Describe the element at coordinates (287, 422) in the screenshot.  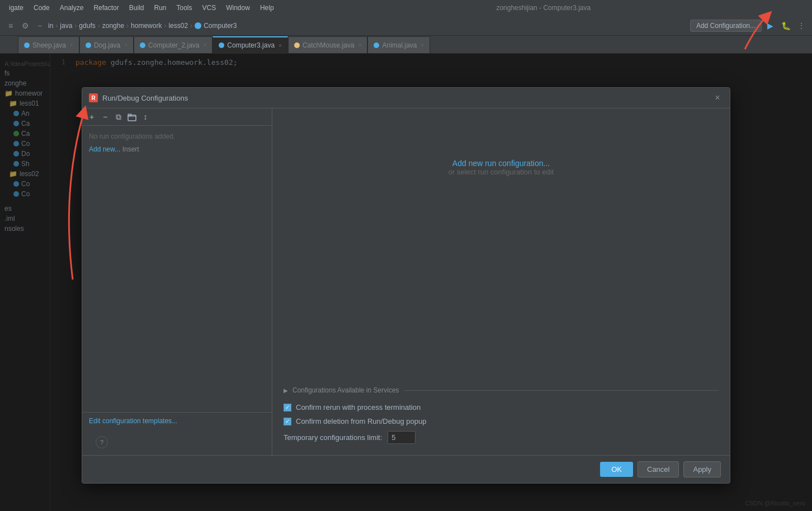
I see `checkbox-deletion: ✓` at that location.